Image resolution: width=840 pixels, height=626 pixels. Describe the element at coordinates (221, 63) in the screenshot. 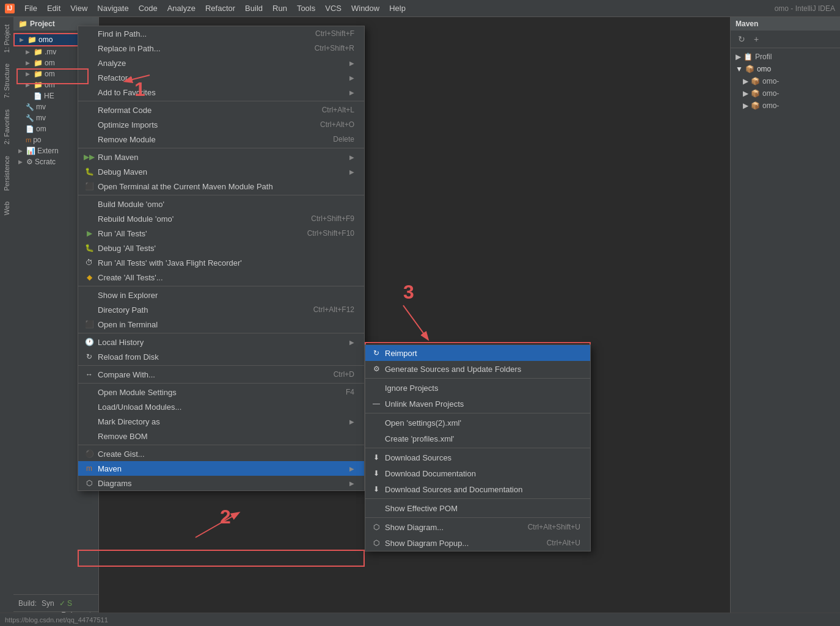

I see `ctx-analyze: Analyze` at that location.